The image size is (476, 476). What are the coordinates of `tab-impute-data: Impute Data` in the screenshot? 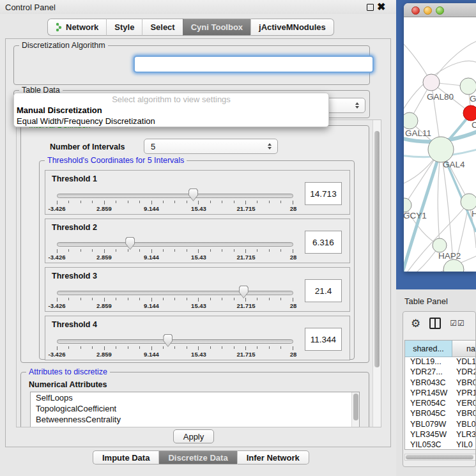 It's located at (125, 457).